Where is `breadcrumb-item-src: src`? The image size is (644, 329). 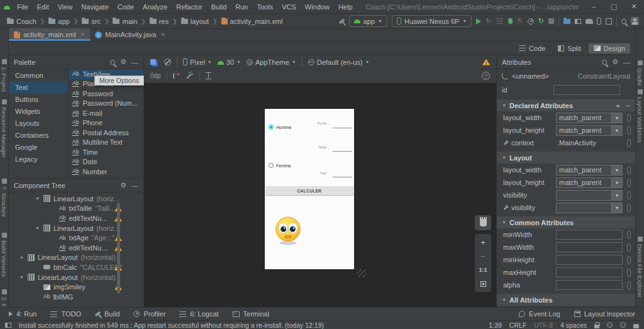
breadcrumb-item-src: src is located at coordinates (91, 21).